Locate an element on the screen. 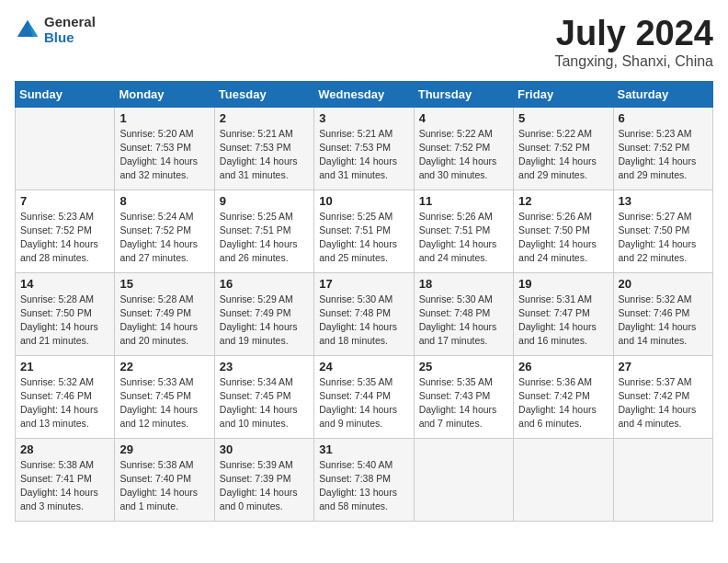 Image resolution: width=728 pixels, height=563 pixels. day-number: 29 is located at coordinates (164, 449).